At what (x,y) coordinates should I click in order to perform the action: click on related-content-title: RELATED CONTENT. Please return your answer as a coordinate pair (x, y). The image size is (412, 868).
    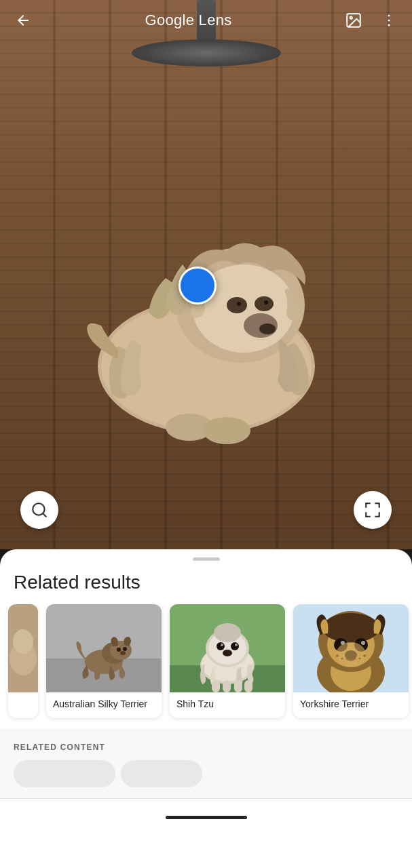
    Looking at the image, I should click on (206, 747).